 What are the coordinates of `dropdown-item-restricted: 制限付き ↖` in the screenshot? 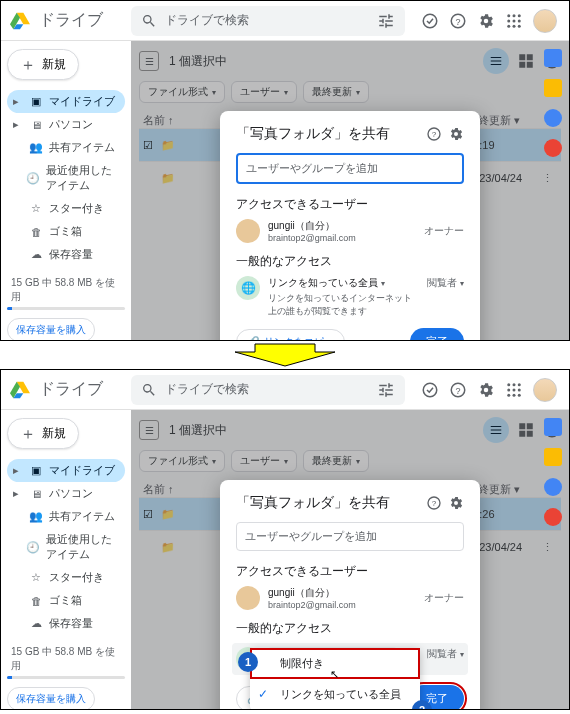 It's located at (335, 664).